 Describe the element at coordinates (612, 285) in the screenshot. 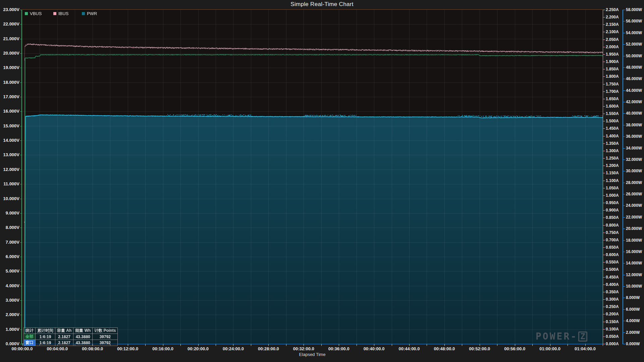

I see `current-tick-label: 0.400A` at that location.